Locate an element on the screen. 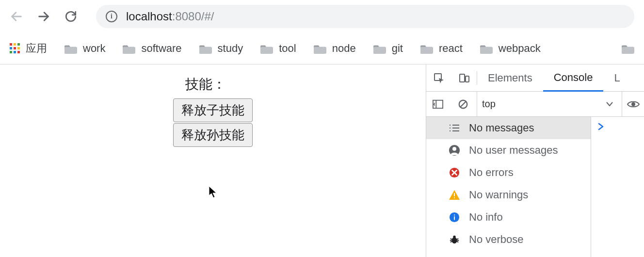 Image resolution: width=644 pixels, height=257 pixels. sidebar-item-errors: No errors is located at coordinates (508, 173).